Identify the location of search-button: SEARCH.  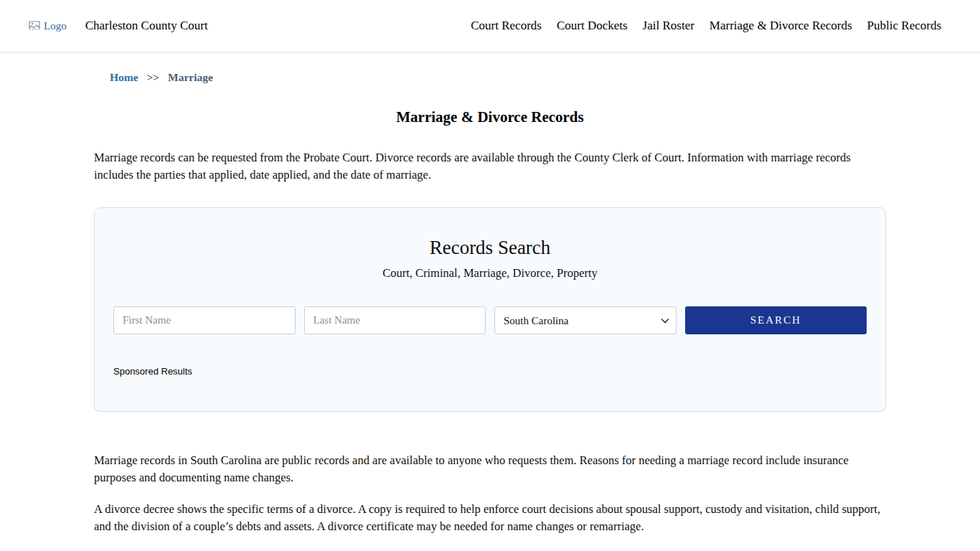
(776, 320).